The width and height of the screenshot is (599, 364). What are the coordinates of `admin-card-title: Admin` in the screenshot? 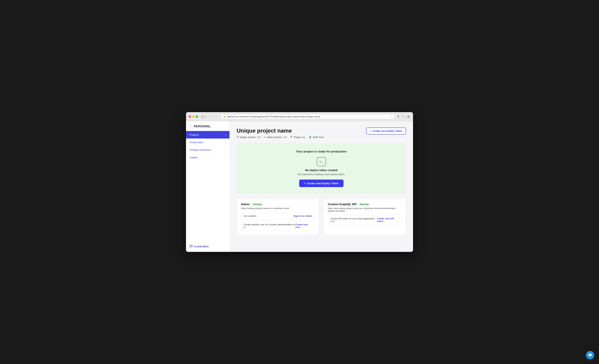 It's located at (245, 204).